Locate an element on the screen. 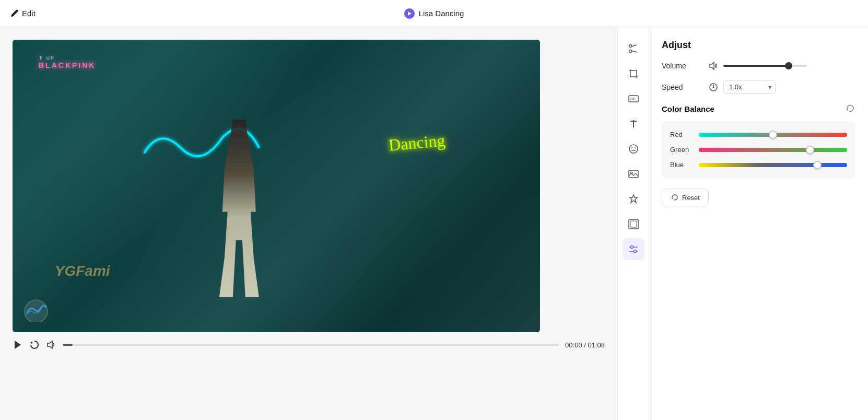  header-title-area: Lisa Dancing is located at coordinates (435, 14).